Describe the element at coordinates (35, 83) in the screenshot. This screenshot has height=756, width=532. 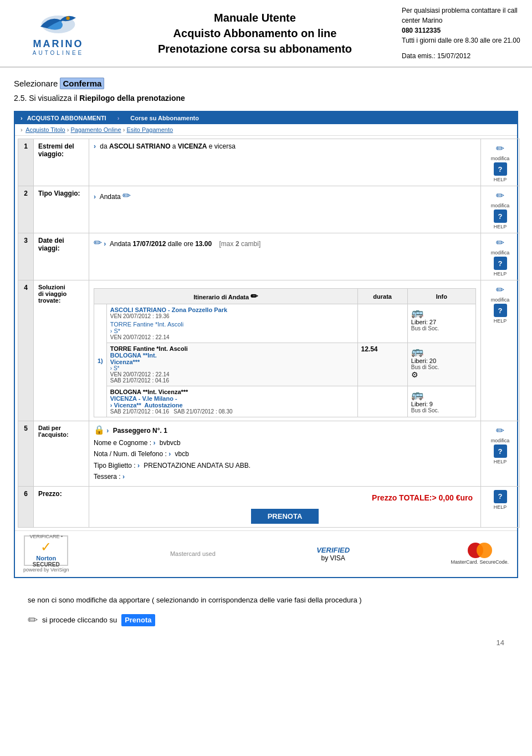
I see `selezionare-text: Selezionare` at that location.